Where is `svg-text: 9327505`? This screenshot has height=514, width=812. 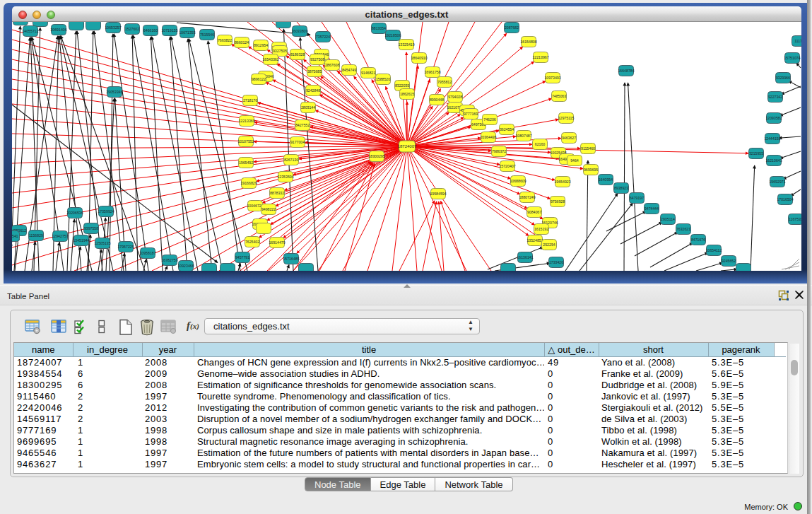 svg-text: 9327505 is located at coordinates (280, 51).